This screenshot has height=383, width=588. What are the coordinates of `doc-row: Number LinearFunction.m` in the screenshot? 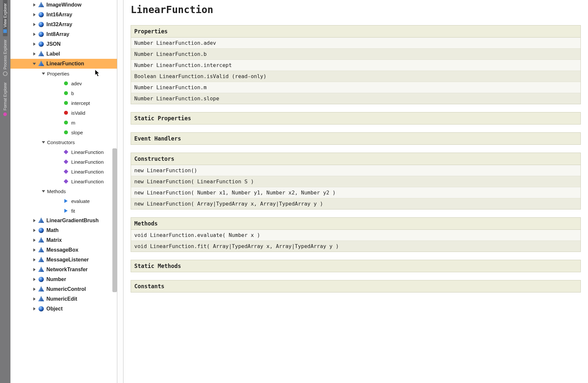 It's located at (356, 88).